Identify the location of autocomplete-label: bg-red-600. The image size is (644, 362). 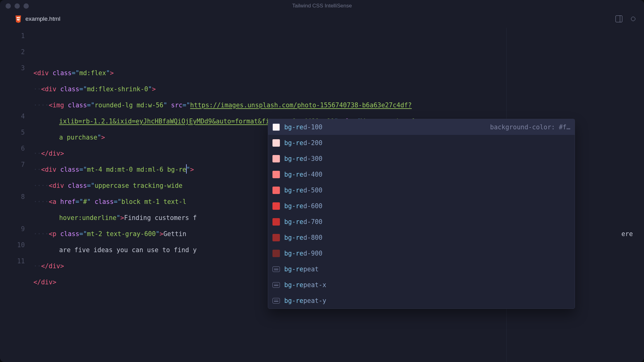
(427, 206).